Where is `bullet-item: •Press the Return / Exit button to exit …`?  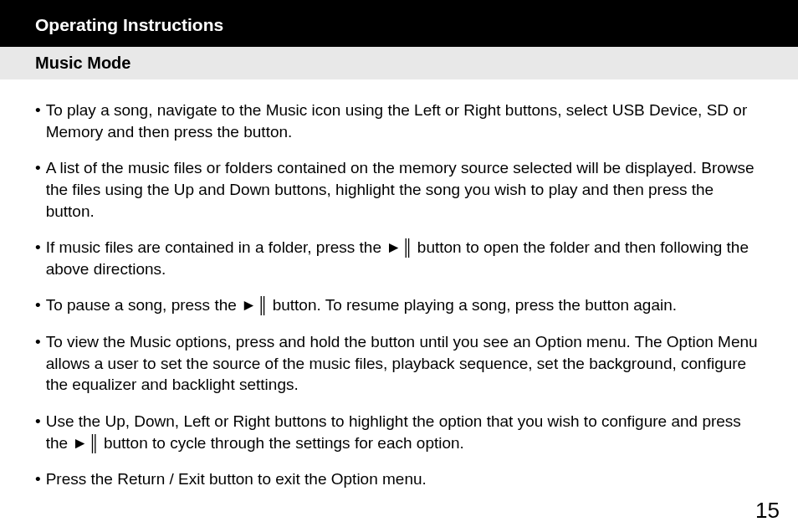 bullet-item: •Press the Return / Exit button to exit … is located at coordinates (399, 479).